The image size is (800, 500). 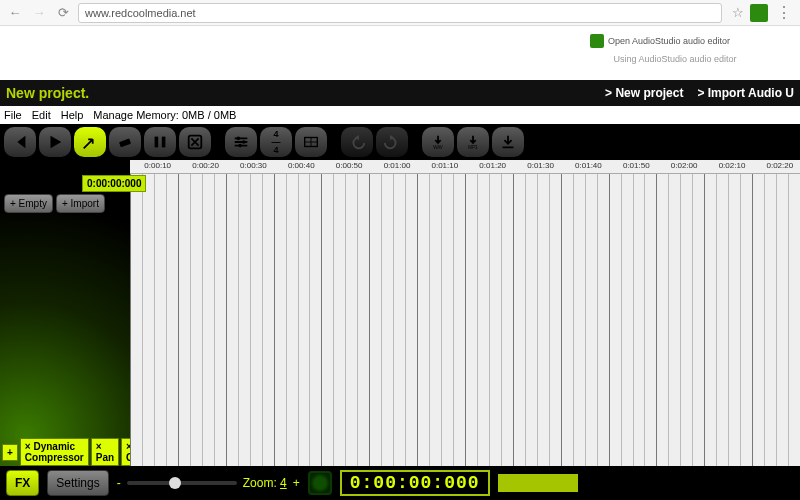 I want to click on mixer-button, so click(x=241, y=142).